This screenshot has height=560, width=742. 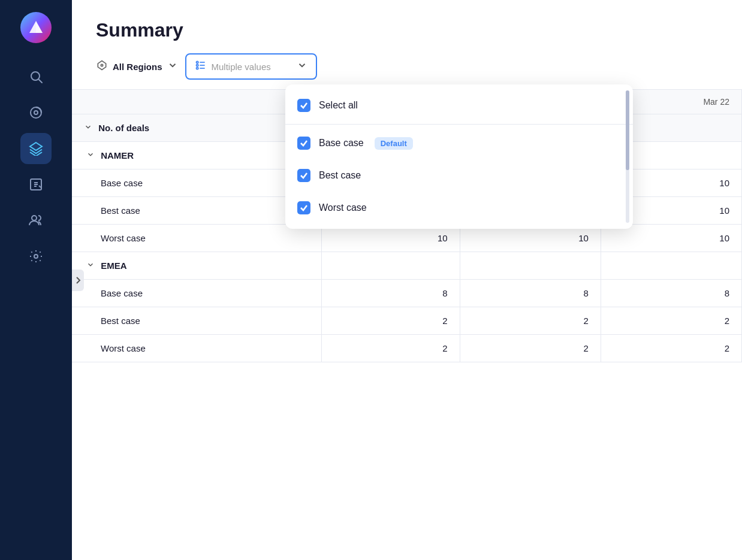 I want to click on group-row-emea: EMEA, so click(x=407, y=266).